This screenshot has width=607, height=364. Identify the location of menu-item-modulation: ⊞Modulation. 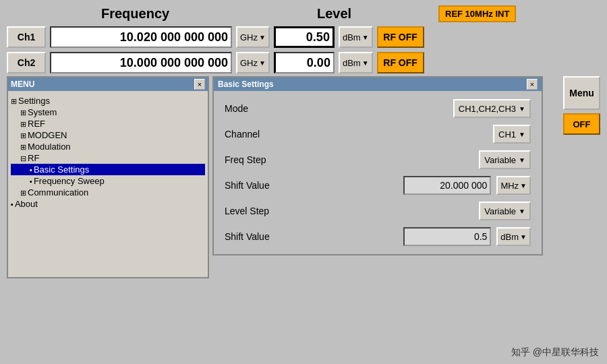
(108, 147).